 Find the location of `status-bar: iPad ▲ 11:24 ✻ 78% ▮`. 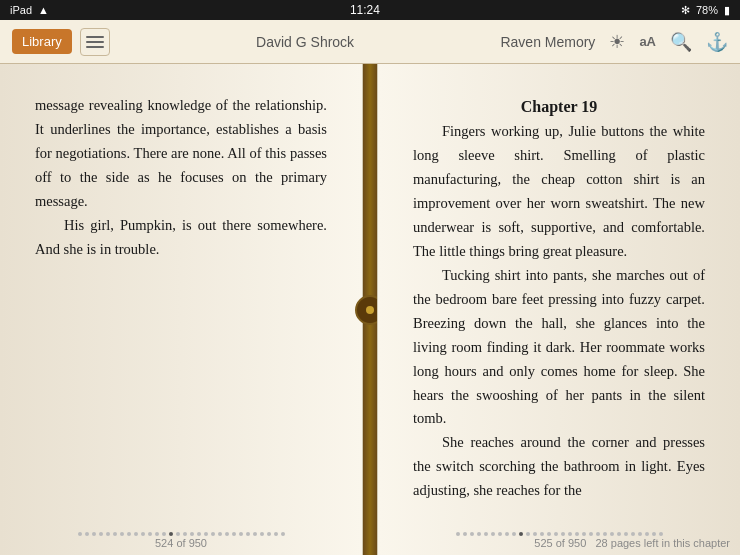

status-bar: iPad ▲ 11:24 ✻ 78% ▮ is located at coordinates (370, 10).